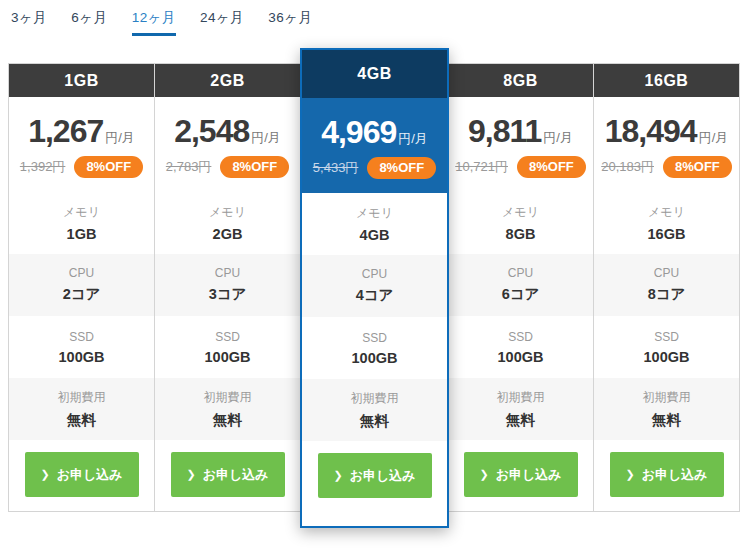  Describe the element at coordinates (212, 131) in the screenshot. I see `price-value: 2,548` at that location.